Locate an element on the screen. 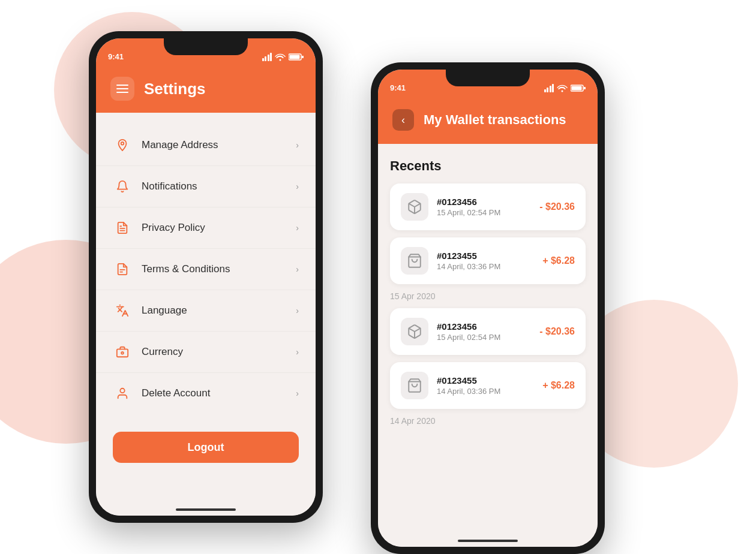  currency-icon is located at coordinates (122, 352).